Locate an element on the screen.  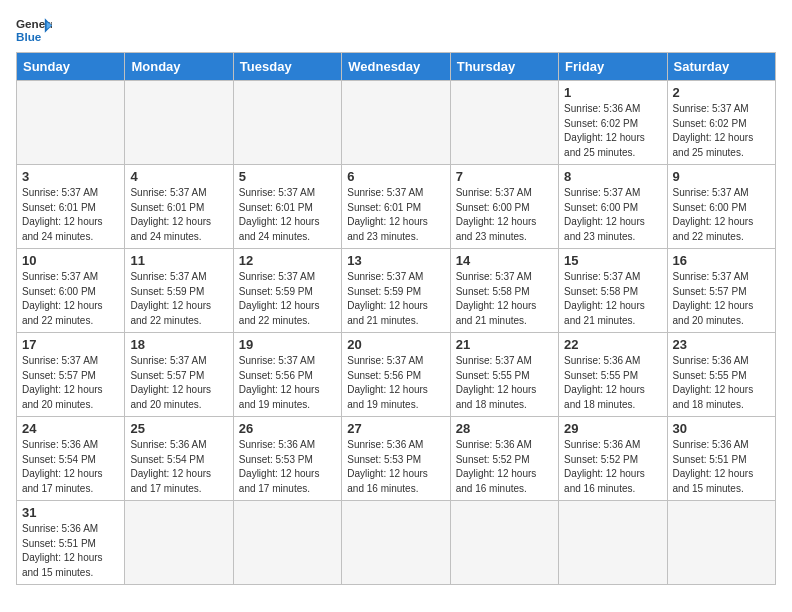
day-number: 20 is located at coordinates (396, 344).